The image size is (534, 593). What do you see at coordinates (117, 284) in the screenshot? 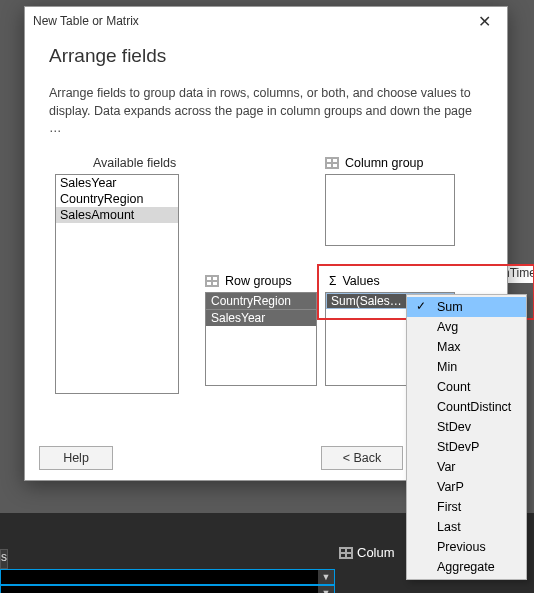
I see `available-fields-list: SalesYearCountryRegionSalesAmount` at bounding box center [117, 284].